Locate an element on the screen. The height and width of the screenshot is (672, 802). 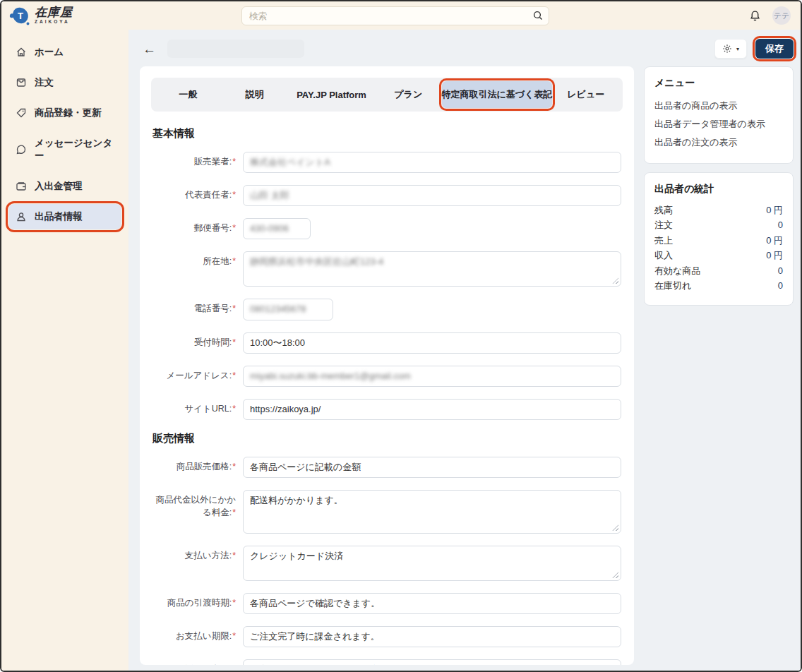
form-row: 所在地:*静岡県浜松市中央区佐山町123-4 is located at coordinates (387, 269).